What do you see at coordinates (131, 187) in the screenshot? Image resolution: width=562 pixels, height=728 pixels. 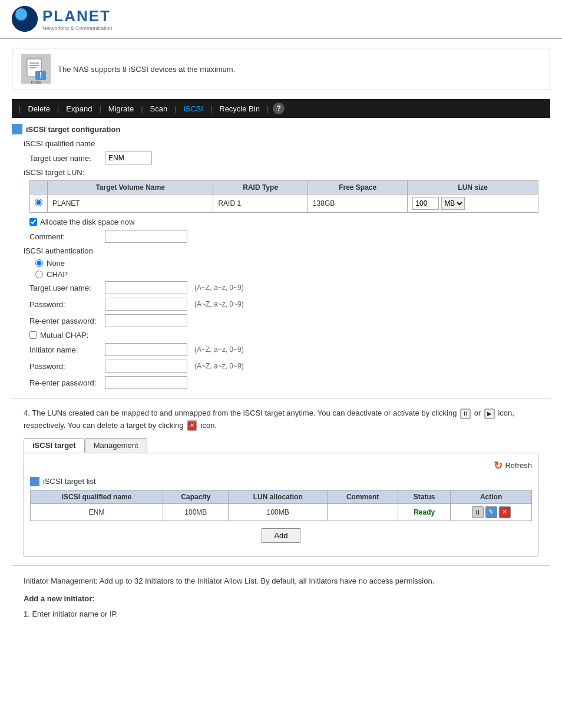 I see `lun-table-vol-header: Target Volume Name` at bounding box center [131, 187].